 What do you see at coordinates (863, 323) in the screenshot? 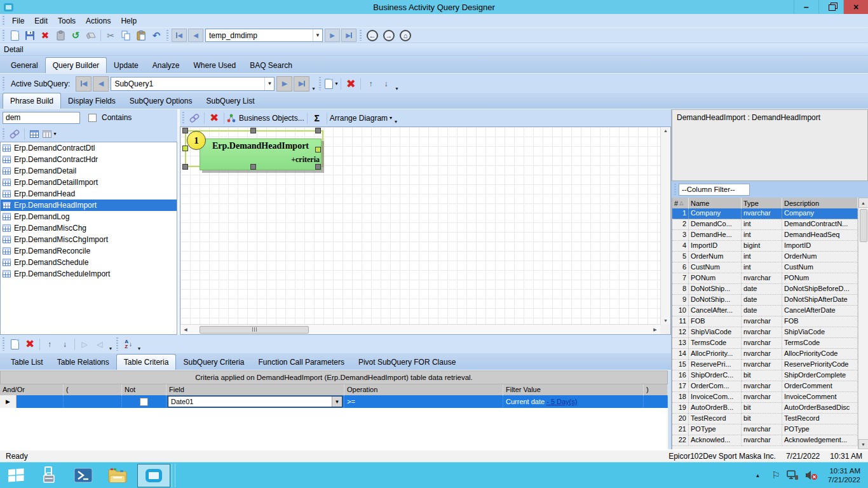
I see `grid-vertical-scrollbar: ▲ ▼` at bounding box center [863, 323].